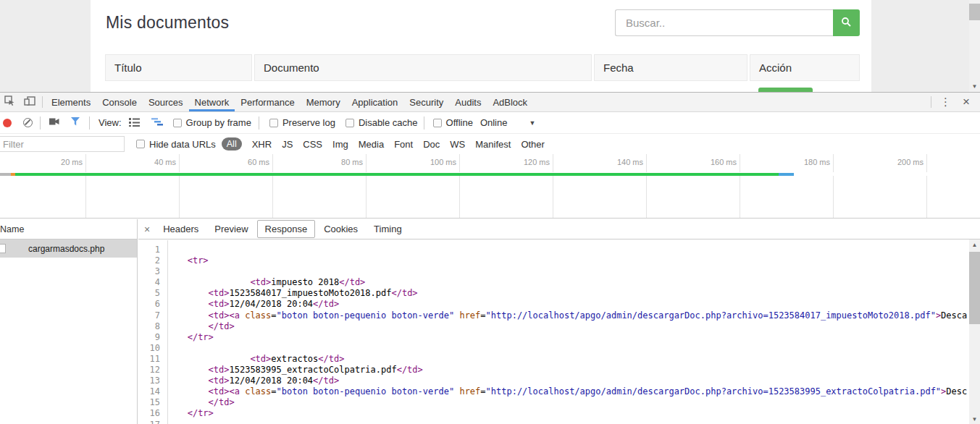 This screenshot has height=424, width=980. Describe the element at coordinates (259, 162) in the screenshot. I see `ruler-tick-label: 60 ms` at that location.